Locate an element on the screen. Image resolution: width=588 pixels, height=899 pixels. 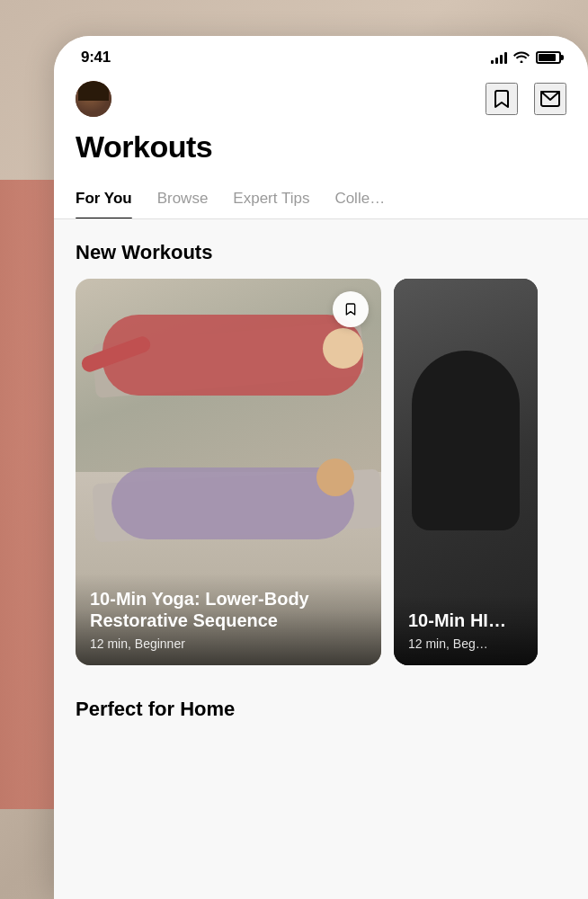
hiit-card-meta: 12 min, Beg… is located at coordinates (466, 644).